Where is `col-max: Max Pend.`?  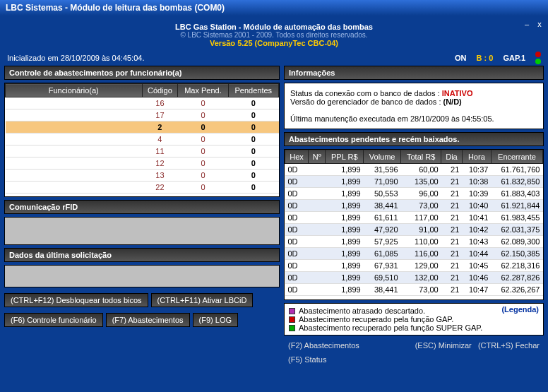 col-max: Max Pend. is located at coordinates (203, 90).